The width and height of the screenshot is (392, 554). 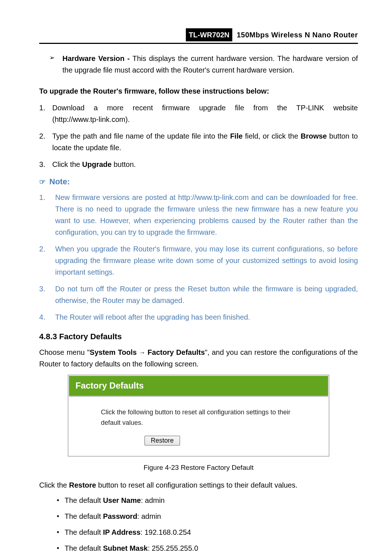 What do you see at coordinates (84, 500) in the screenshot?
I see `d1a: The default` at bounding box center [84, 500].